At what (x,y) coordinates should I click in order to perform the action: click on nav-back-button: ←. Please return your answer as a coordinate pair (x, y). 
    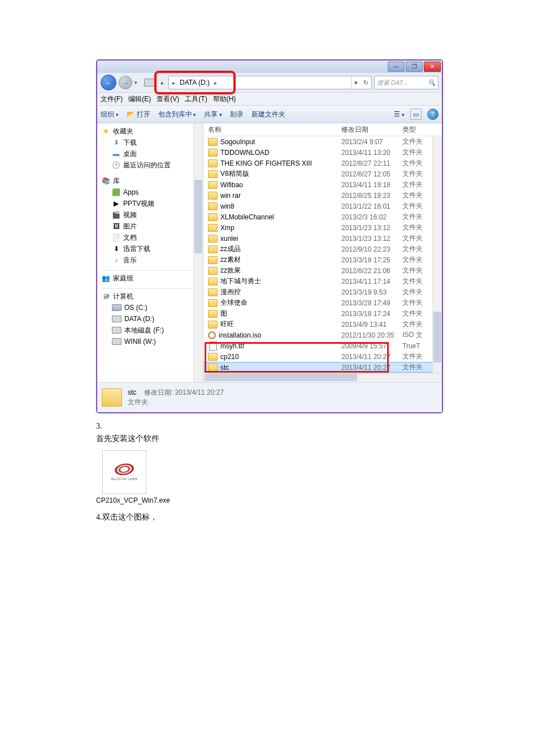
    Looking at the image, I should click on (108, 83).